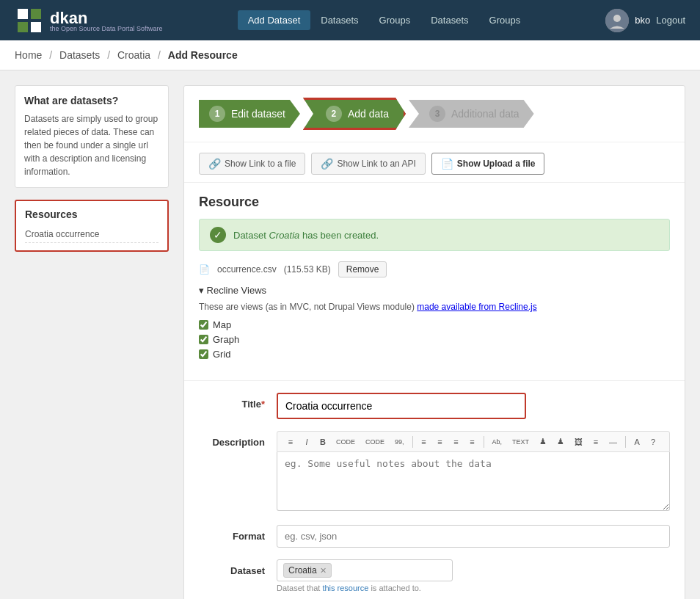 The width and height of the screenshot is (700, 599). Describe the element at coordinates (29, 21) in the screenshot. I see `logo-icon` at that location.